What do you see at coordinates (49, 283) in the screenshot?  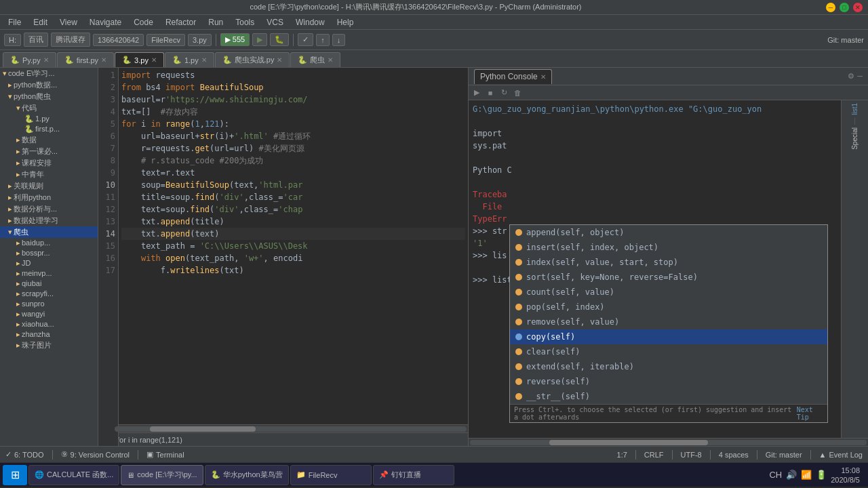 I see `sidebar-qiubai: ▸qiubai` at bounding box center [49, 283].